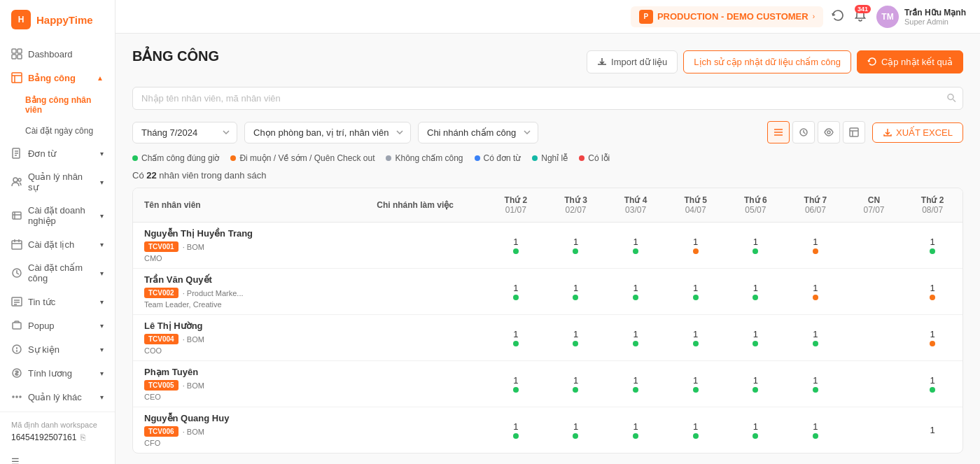 Image resolution: width=980 pixels, height=464 pixels. Describe the element at coordinates (804, 132) in the screenshot. I see `clock-view-button` at that location.